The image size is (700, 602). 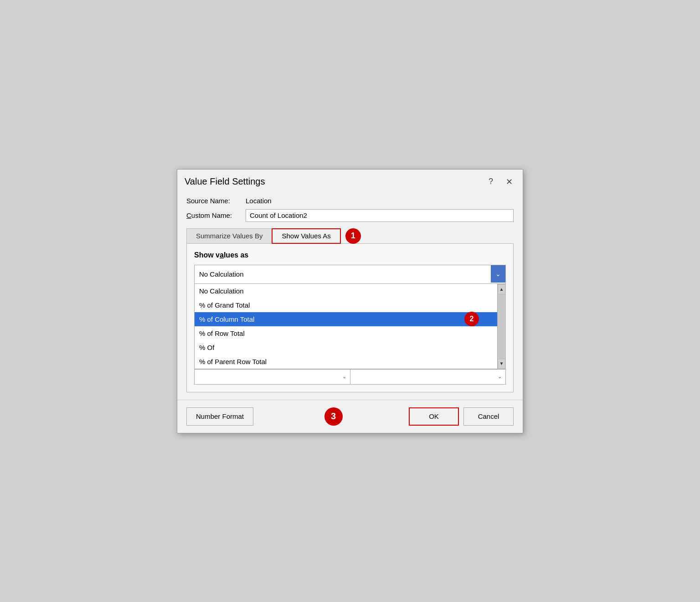 What do you see at coordinates (428, 377) in the screenshot?
I see `extra-dropdown-right: ⌄` at bounding box center [428, 377].